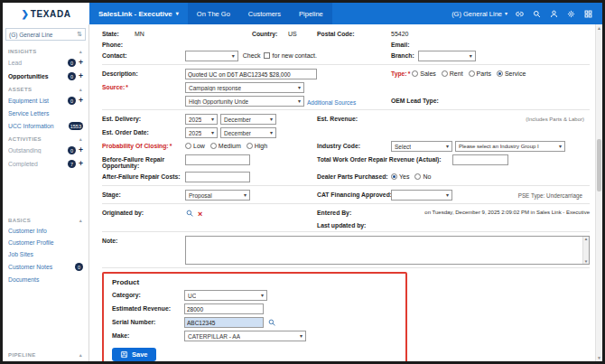 Image resolution: width=605 pixels, height=364 pixels. What do you see at coordinates (218, 160) in the screenshot?
I see `before-failure-input` at bounding box center [218, 160].